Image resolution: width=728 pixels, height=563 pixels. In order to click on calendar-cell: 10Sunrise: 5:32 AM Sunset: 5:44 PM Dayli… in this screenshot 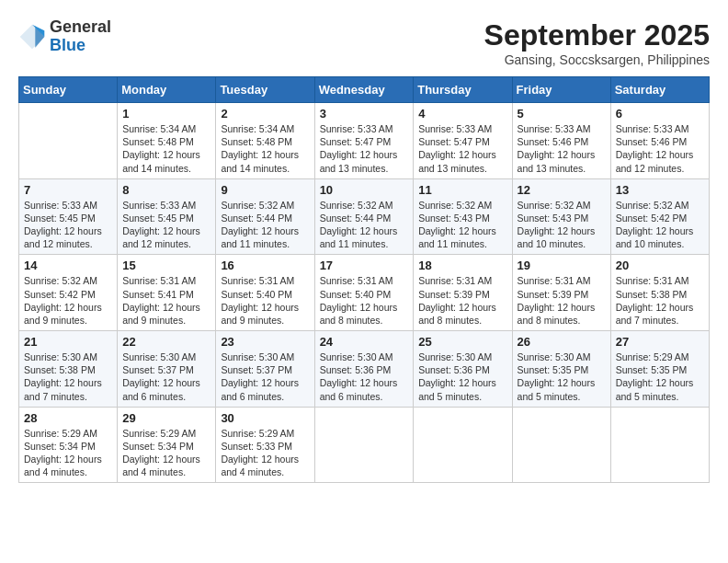, I will do `click(364, 217)`.